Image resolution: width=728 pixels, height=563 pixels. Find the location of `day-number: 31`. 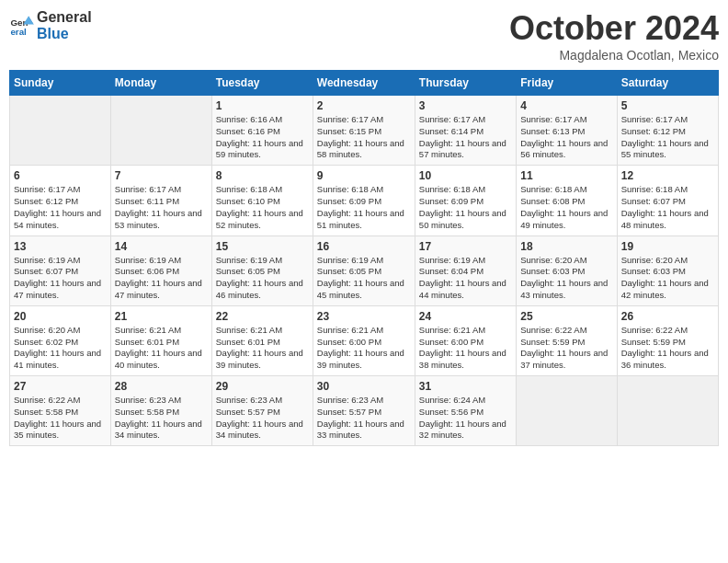

day-number: 31 is located at coordinates (465, 386).